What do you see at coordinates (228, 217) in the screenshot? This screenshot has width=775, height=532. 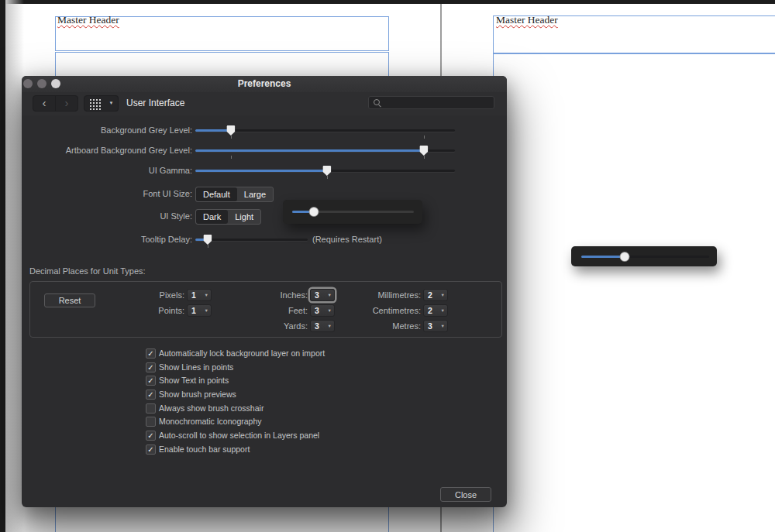 I see `ui-style-segmented: Dark Light` at bounding box center [228, 217].